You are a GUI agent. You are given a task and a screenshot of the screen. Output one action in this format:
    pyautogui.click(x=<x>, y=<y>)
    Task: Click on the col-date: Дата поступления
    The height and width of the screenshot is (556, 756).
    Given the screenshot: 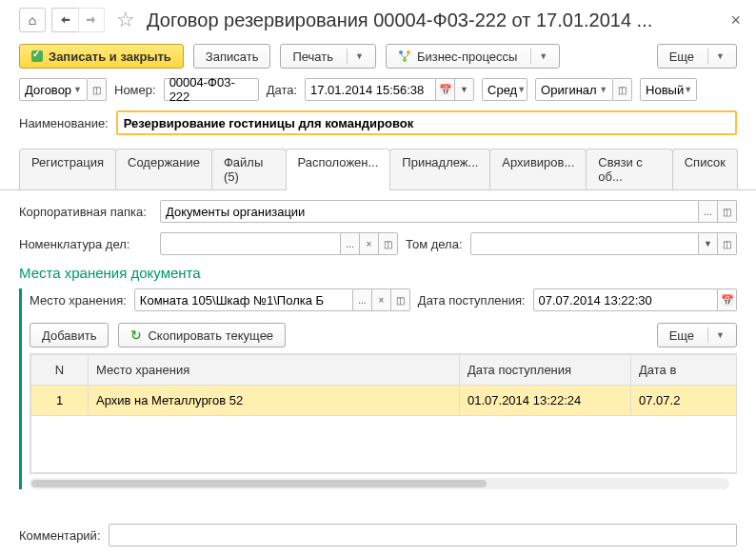 What is the action you would take?
    pyautogui.click(x=546, y=370)
    